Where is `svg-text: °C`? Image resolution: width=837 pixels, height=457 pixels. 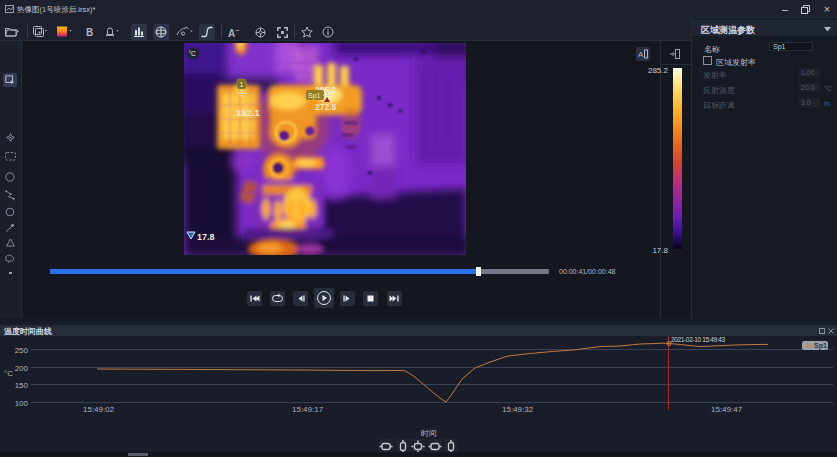 svg-text: °C is located at coordinates (193, 54).